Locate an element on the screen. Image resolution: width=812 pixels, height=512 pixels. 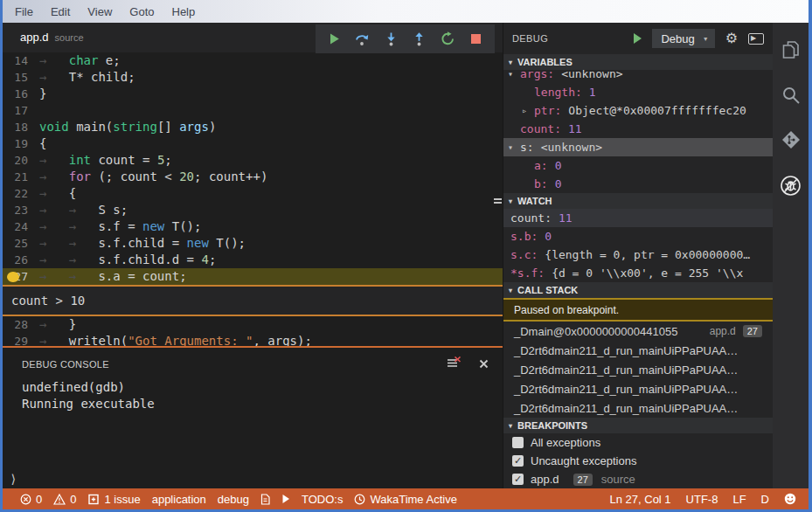
start-debug-button is located at coordinates (638, 38).